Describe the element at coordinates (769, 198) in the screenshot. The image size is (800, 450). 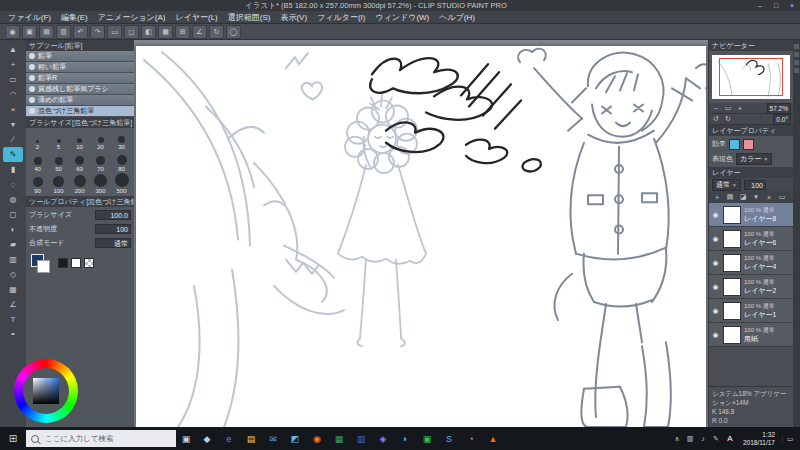
I see `layer-tool-delete: ×` at that location.